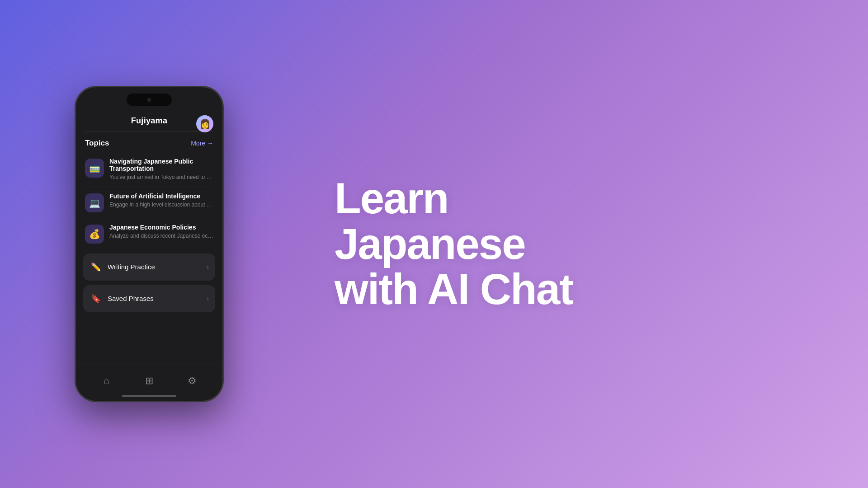 The image size is (868, 488). I want to click on topic-name-economics: Japanese Economic Policies, so click(161, 227).